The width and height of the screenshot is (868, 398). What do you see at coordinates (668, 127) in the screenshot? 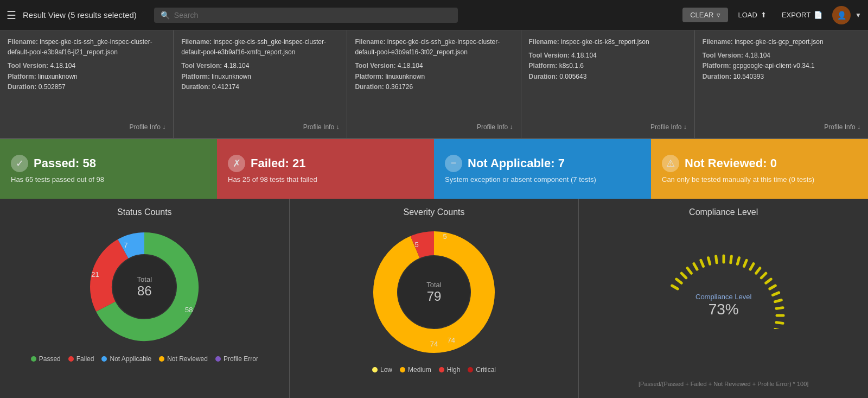
I see `profile-info-3: Profile Info ↓` at bounding box center [668, 127].